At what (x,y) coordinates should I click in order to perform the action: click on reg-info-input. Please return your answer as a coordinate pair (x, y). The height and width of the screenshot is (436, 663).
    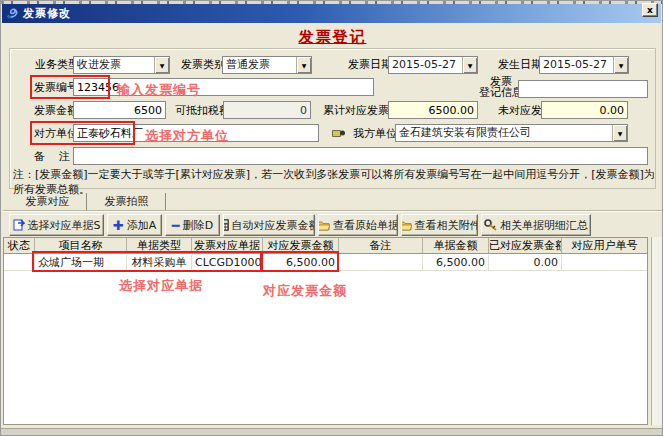
    Looking at the image, I should click on (583, 89).